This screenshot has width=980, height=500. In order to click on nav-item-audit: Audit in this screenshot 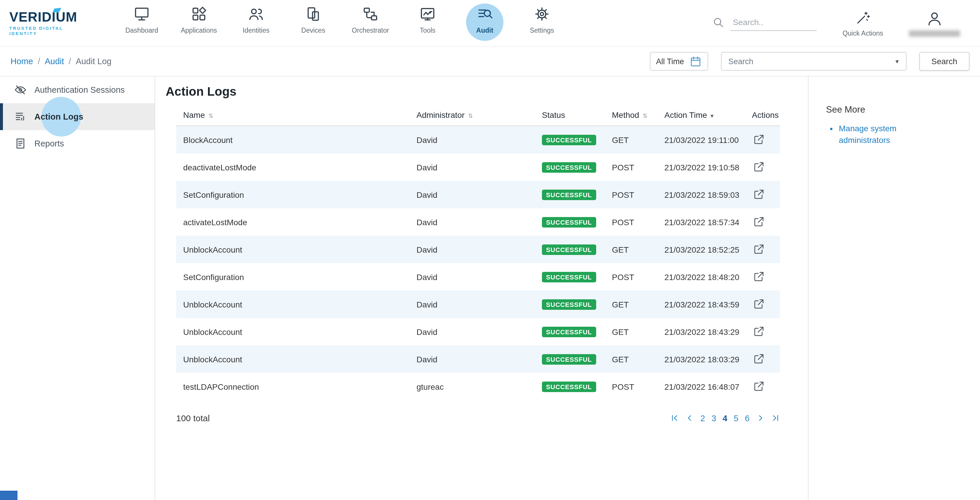, I will do `click(485, 20)`.